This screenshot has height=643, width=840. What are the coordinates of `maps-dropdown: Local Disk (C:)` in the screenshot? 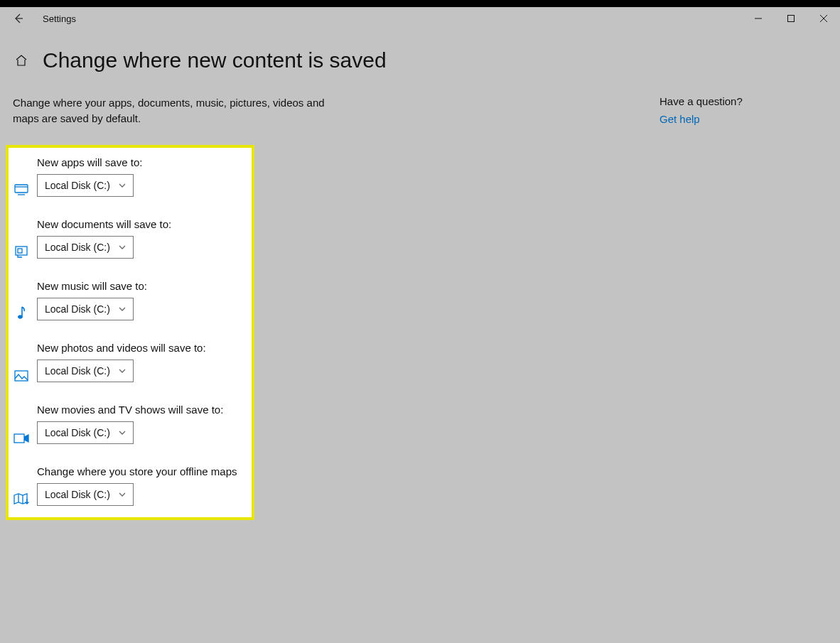 It's located at (85, 495).